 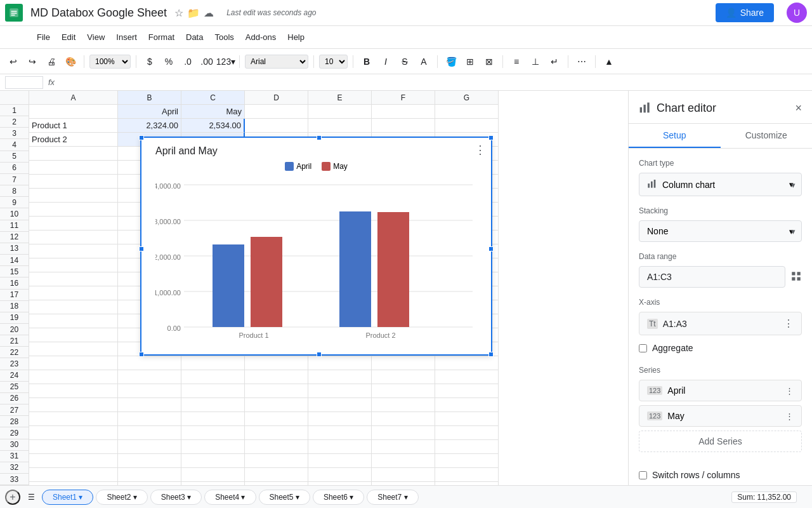 What do you see at coordinates (491, 249) in the screenshot?
I see `resize-handle-mr` at bounding box center [491, 249].